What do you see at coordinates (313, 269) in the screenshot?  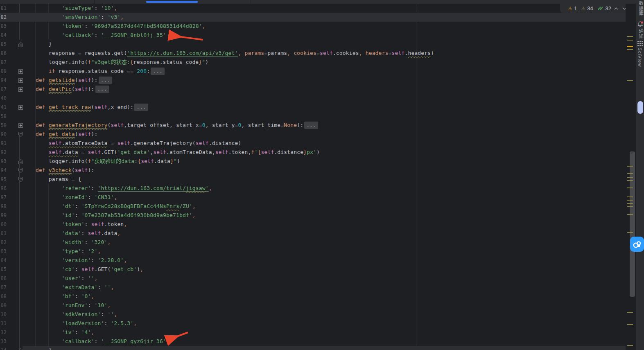 I see `code-line: 05 'cb': self.GET('get_cb'),` at bounding box center [313, 269].